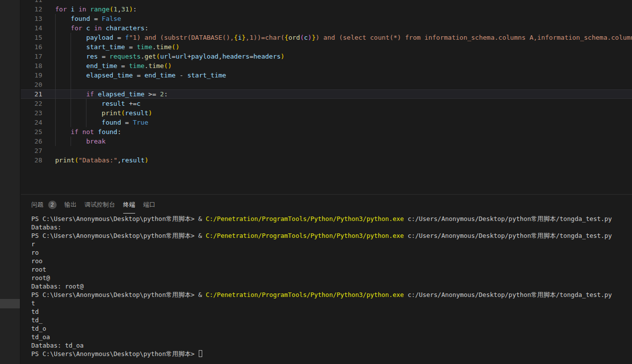 The image size is (632, 364). Describe the element at coordinates (344, 38) in the screenshot. I see `code-text-area: payload = f"1) and (substr(DATABASE(),{i…` at that location.